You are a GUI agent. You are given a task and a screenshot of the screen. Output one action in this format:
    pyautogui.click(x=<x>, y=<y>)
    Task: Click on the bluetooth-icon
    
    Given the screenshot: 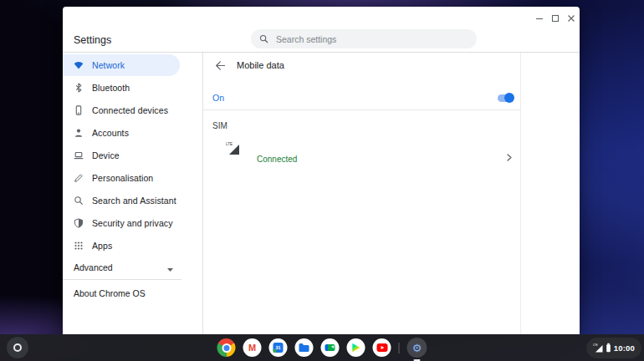 What is the action you would take?
    pyautogui.click(x=79, y=88)
    